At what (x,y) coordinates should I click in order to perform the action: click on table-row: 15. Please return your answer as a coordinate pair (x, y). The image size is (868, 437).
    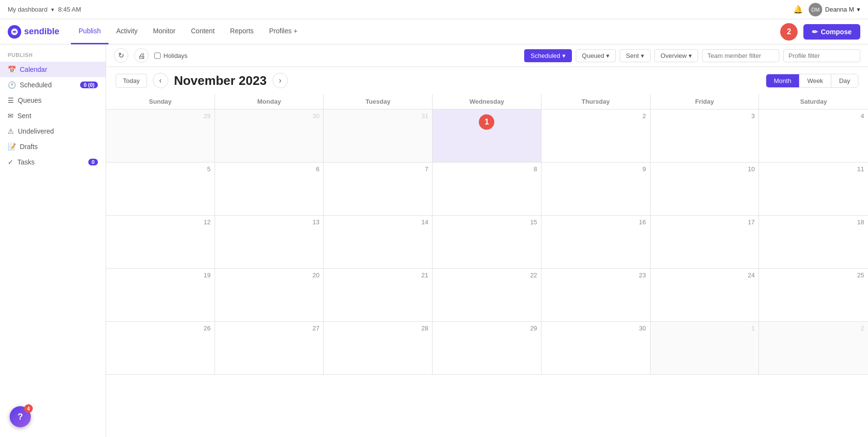
    Looking at the image, I should click on (487, 242).